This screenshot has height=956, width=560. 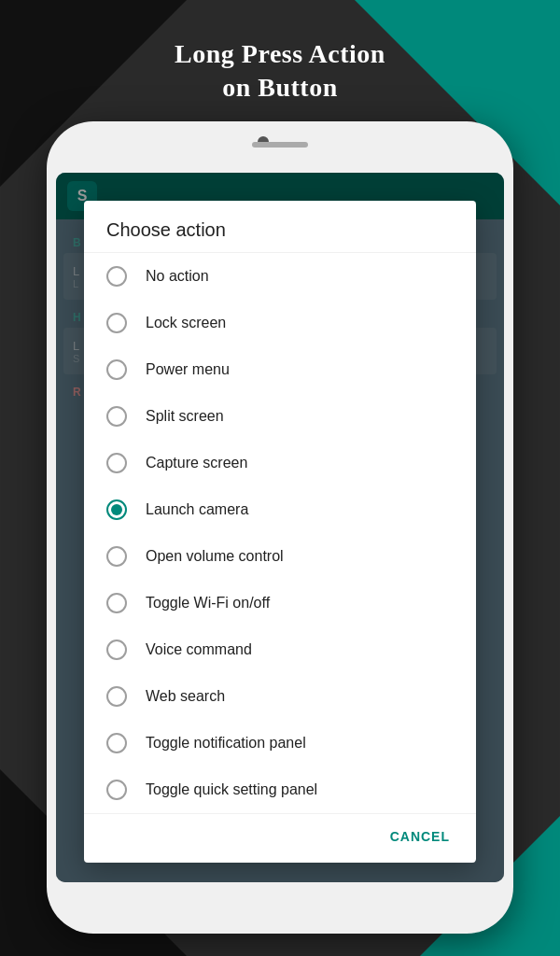 I want to click on option-open-volume: Open volume control, so click(x=280, y=556).